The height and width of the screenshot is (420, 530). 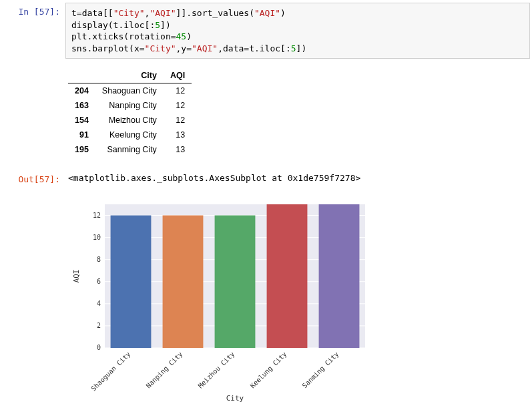 I want to click on dataframe-table: City AQI 204Shaoguan City12163Nanping Ci…, so click(x=129, y=112).